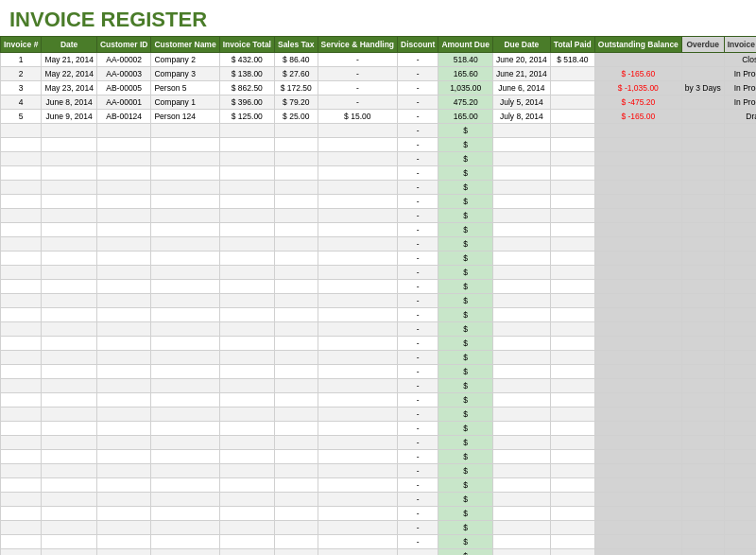 The image size is (756, 555). I want to click on table-cell: $ 396.00, so click(247, 102).